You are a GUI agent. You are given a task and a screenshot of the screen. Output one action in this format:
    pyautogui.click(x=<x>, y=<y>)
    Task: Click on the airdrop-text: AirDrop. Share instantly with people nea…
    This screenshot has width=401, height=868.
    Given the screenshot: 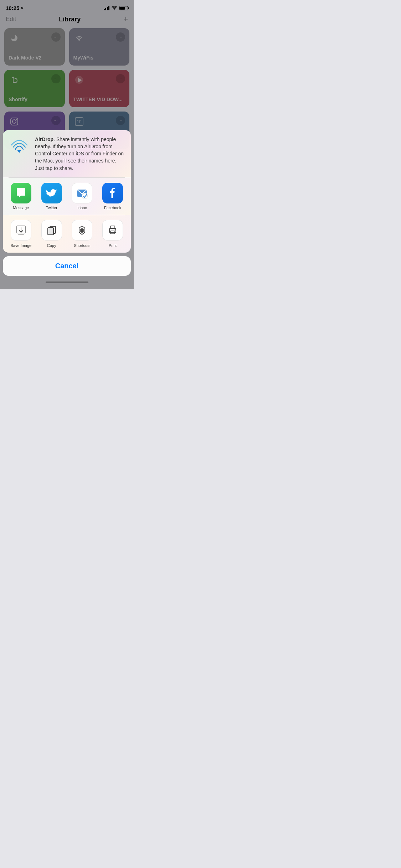 What is the action you would take?
    pyautogui.click(x=80, y=154)
    